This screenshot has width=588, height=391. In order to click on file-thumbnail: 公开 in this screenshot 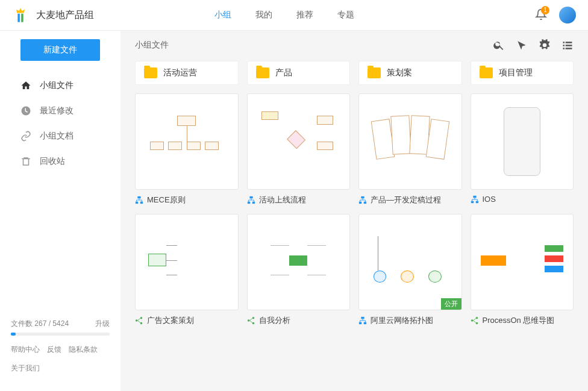, I will do `click(410, 262)`.